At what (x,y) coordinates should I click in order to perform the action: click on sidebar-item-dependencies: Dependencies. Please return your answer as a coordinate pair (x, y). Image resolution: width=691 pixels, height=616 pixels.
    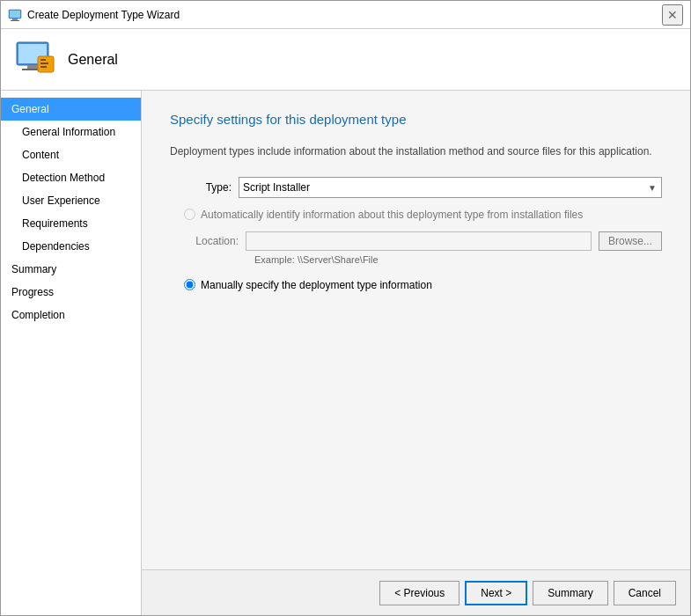
    Looking at the image, I should click on (70, 246).